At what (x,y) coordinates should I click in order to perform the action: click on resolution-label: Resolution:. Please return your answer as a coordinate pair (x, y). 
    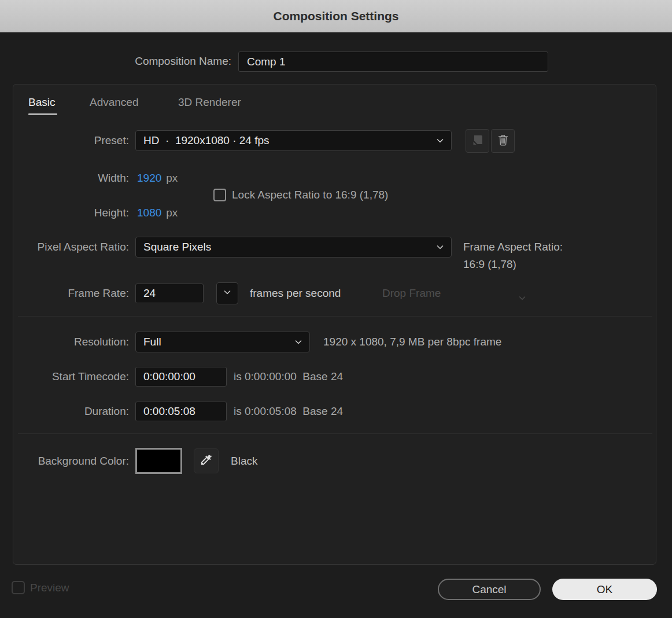
    Looking at the image, I should click on (71, 342).